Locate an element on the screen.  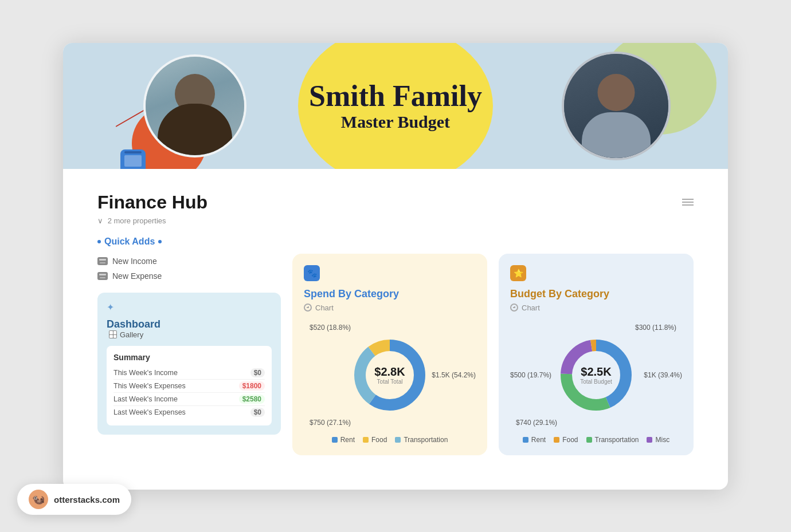
legend-transportation: Transportation is located at coordinates (421, 440).